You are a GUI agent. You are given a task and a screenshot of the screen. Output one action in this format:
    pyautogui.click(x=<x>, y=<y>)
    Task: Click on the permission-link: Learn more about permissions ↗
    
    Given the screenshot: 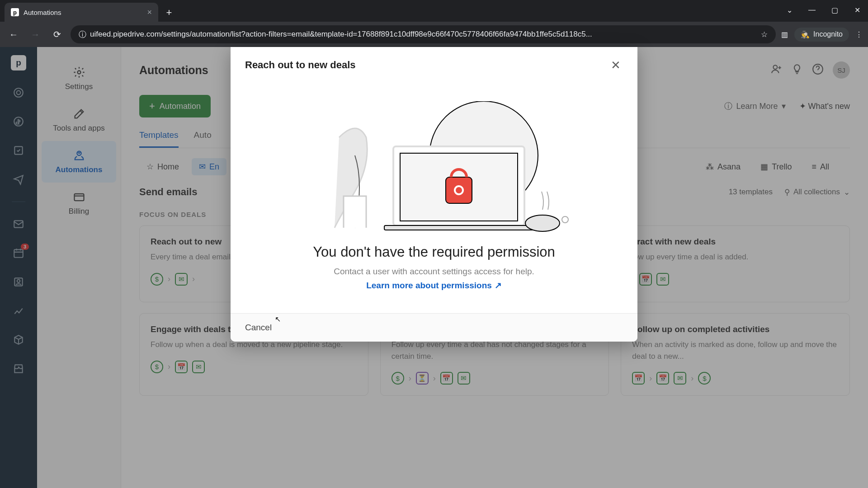 What is the action you would take?
    pyautogui.click(x=434, y=286)
    